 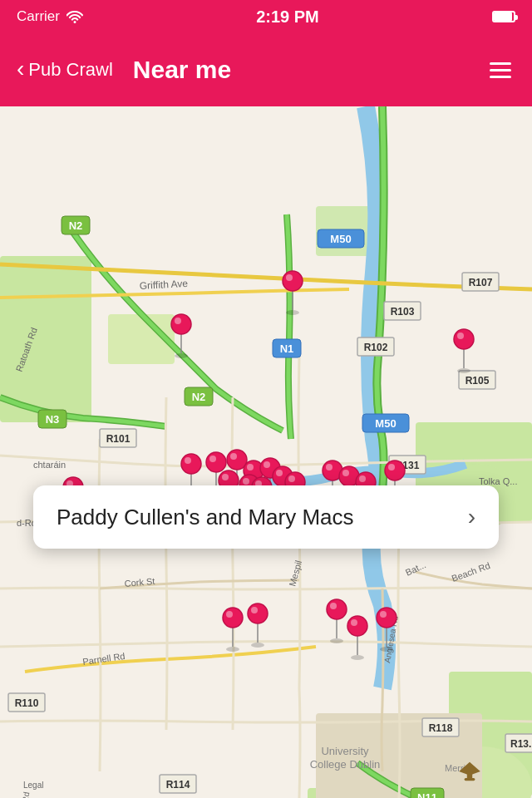 What do you see at coordinates (33, 785) in the screenshot?
I see `svg-text: Legal` at bounding box center [33, 785].